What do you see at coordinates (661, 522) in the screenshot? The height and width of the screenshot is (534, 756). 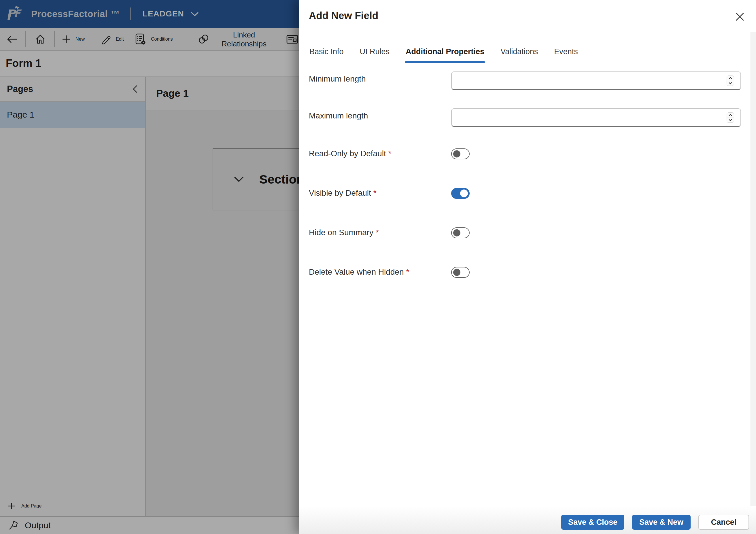 I see `save-and-new-button: Save & New` at bounding box center [661, 522].